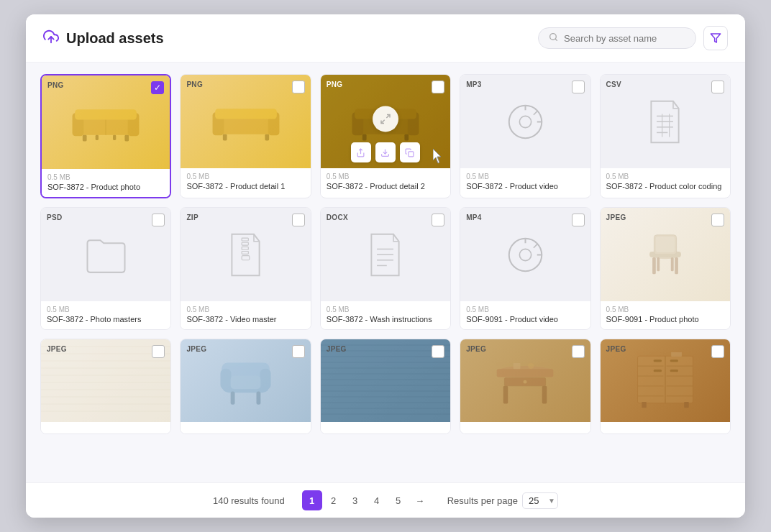  Describe the element at coordinates (410, 152) in the screenshot. I see `copy-button` at that location.